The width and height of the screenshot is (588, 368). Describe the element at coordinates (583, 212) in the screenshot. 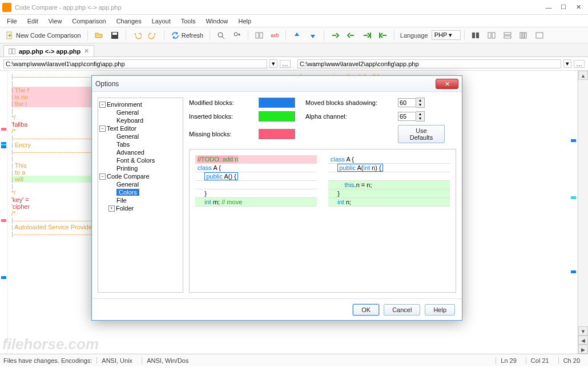

I see `vertical-scrollbar: ▲ ▼ ◀ ▶` at that location.